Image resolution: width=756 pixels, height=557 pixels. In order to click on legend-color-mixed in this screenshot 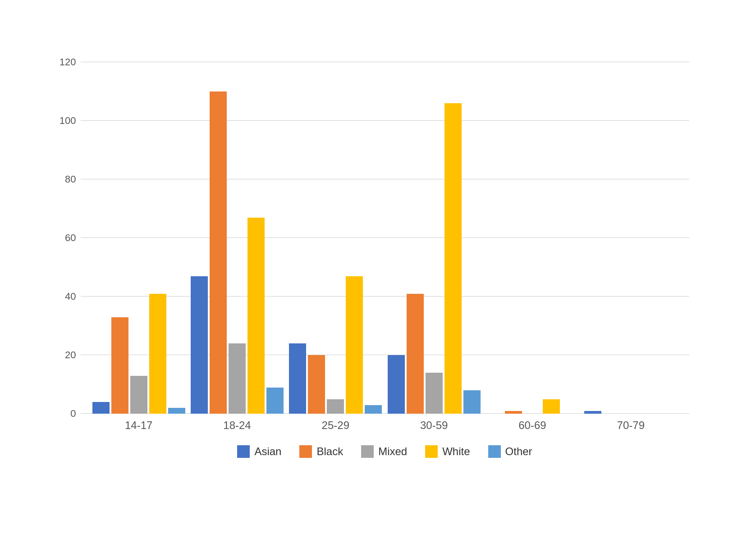, I will do `click(367, 452)`.